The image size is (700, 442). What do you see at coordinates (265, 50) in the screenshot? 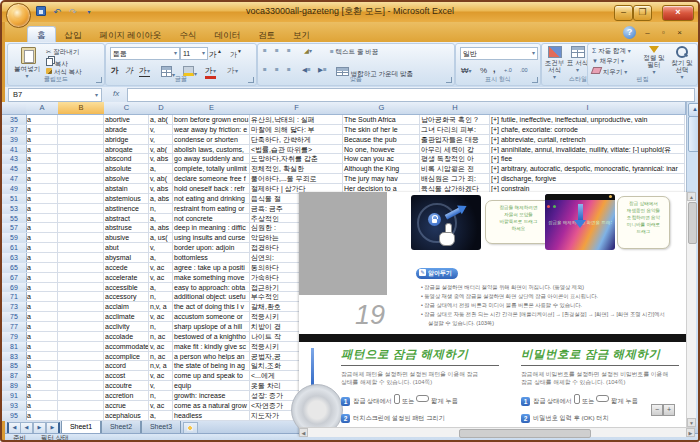
I see `top-align-button: ≡` at bounding box center [265, 50].